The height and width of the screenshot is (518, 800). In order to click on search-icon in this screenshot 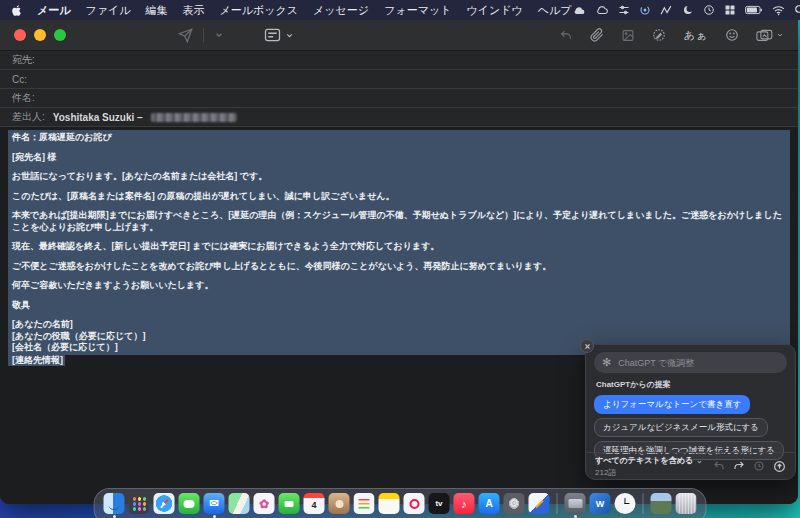, I will do `click(797, 10)`.